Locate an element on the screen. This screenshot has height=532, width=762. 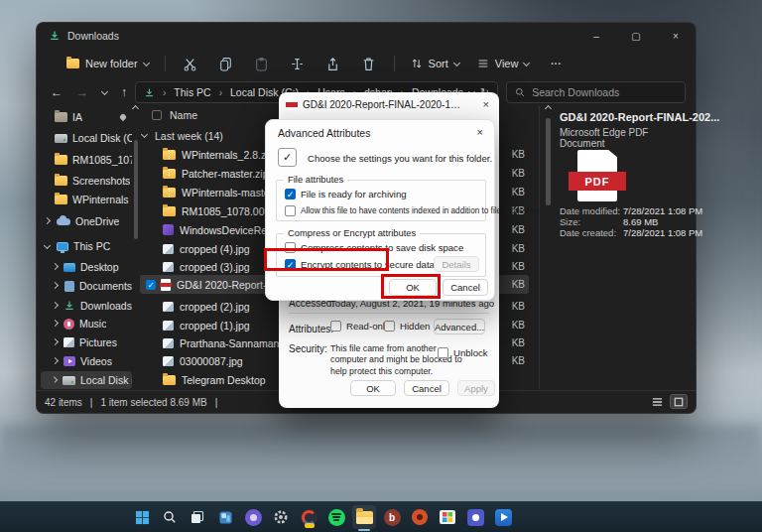
advanced-cancel-button: Cancel is located at coordinates (465, 288).